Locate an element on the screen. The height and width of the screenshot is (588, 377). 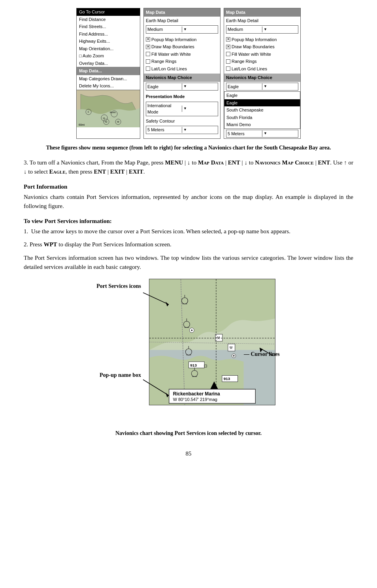
panel3-meters-value: 5 Meters is located at coordinates (244, 134).